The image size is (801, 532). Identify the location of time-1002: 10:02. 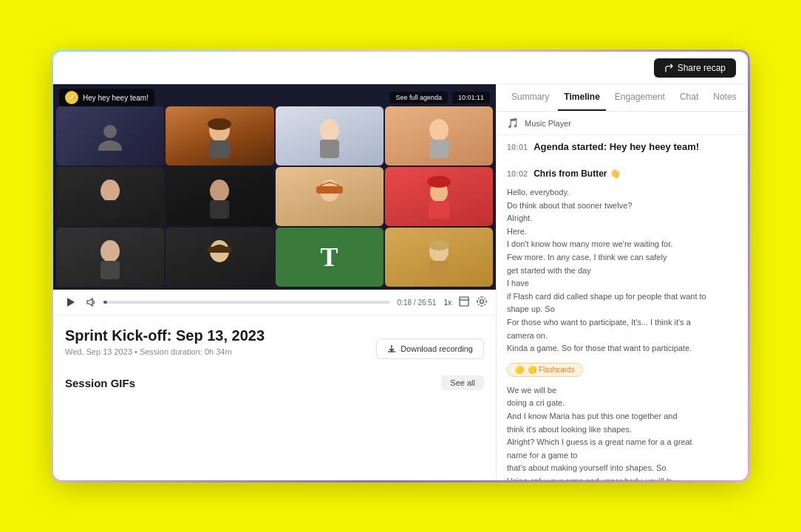
(517, 174).